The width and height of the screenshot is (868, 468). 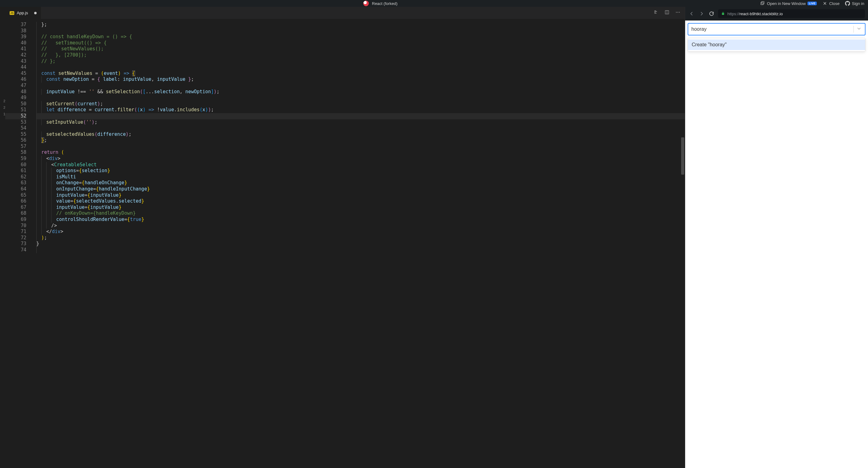 What do you see at coordinates (3, 237) in the screenshot?
I see `marker-gutter: 221` at bounding box center [3, 237].